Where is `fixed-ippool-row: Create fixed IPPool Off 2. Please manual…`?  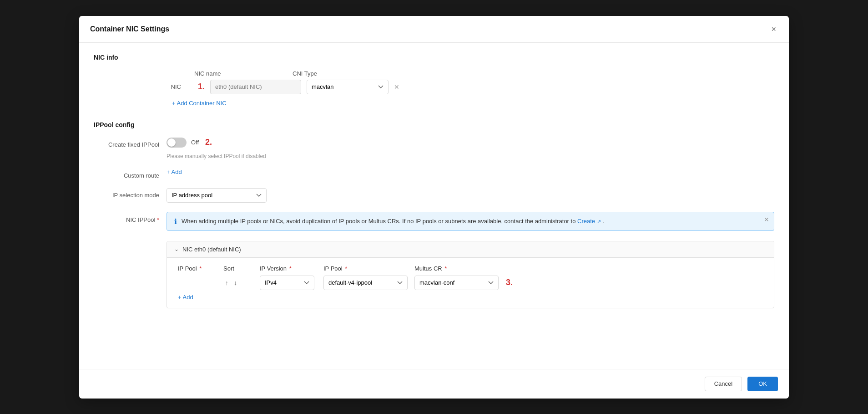 fixed-ippool-row: Create fixed IPPool Off 2. Please manual… is located at coordinates (434, 148).